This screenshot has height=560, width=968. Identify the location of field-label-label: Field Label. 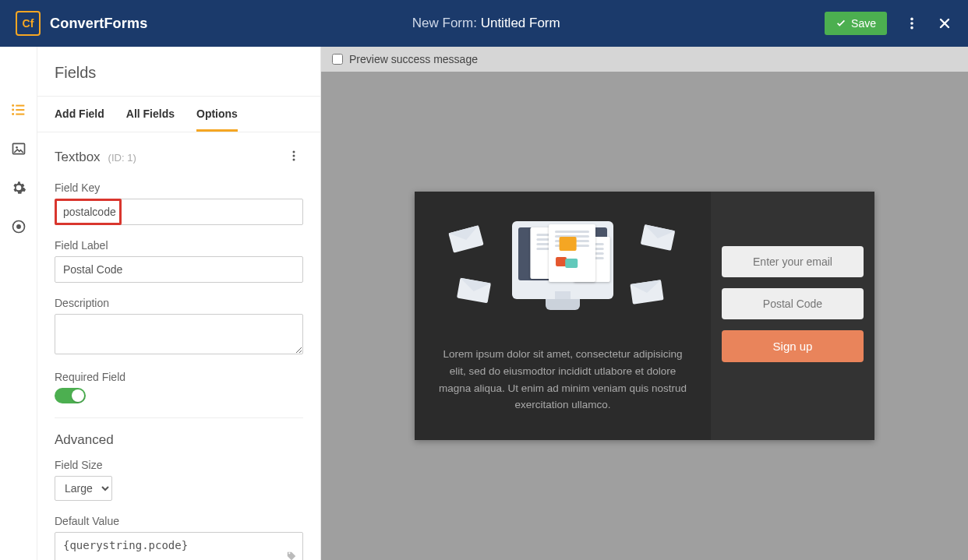
(179, 245).